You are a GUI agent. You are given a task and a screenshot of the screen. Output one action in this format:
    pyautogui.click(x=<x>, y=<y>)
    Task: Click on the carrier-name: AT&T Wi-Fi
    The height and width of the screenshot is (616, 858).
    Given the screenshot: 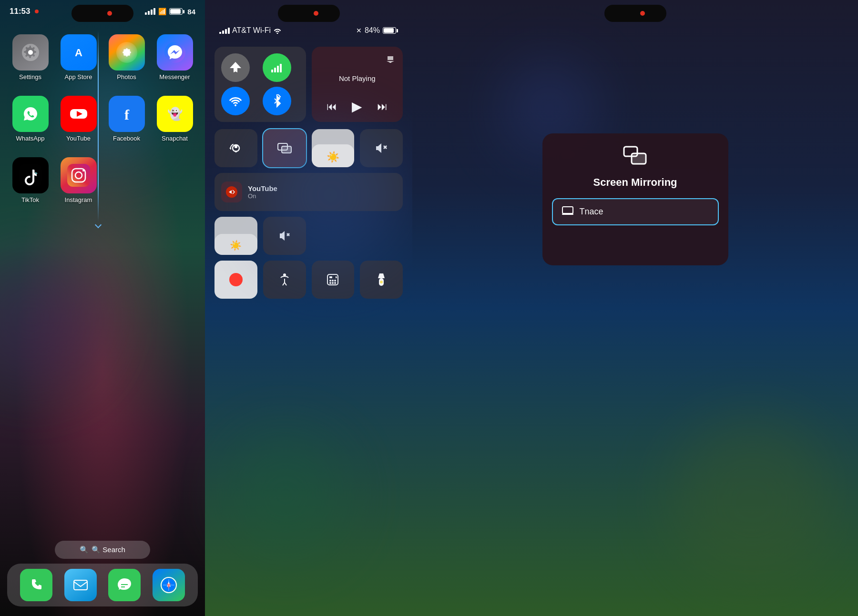 What is the action you would take?
    pyautogui.click(x=252, y=30)
    